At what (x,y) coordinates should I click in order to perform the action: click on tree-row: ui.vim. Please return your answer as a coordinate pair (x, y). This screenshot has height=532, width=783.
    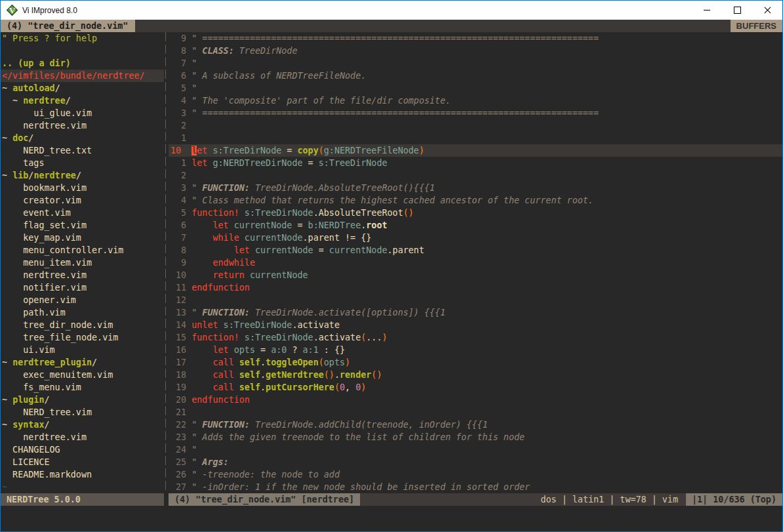
    Looking at the image, I should click on (83, 350).